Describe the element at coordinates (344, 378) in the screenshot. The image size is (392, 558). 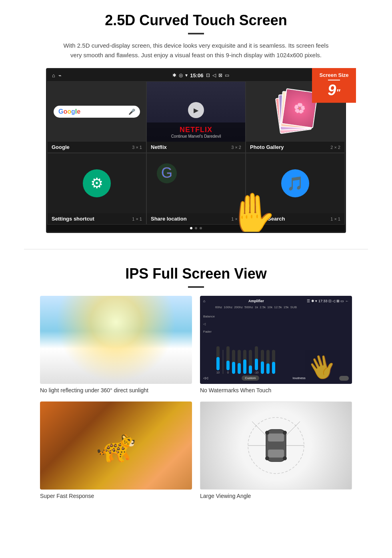
I see `amp-loudness-toggle` at that location.